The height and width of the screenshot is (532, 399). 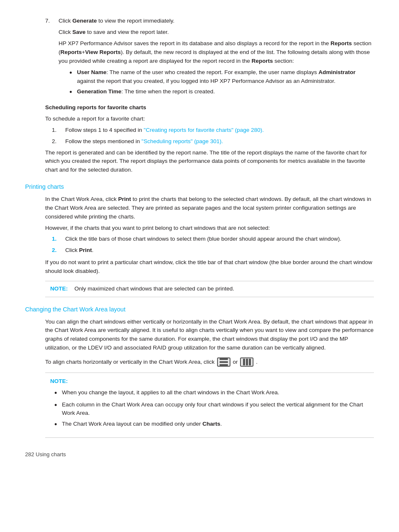 What do you see at coordinates (103, 141) in the screenshot?
I see `sched-step2-text: Follow the steps mentioned in` at bounding box center [103, 141].